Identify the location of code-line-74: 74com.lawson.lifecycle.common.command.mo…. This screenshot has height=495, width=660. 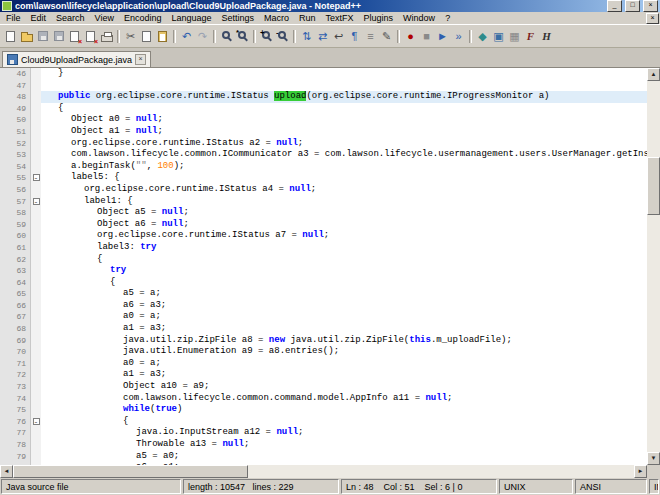
(324, 399).